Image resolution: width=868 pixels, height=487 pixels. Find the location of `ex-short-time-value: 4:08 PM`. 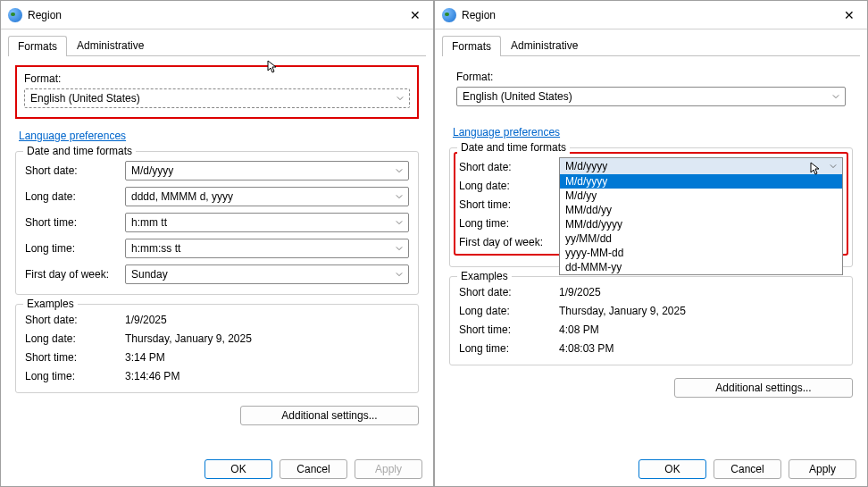

ex-short-time-value: 4:08 PM is located at coordinates (701, 330).